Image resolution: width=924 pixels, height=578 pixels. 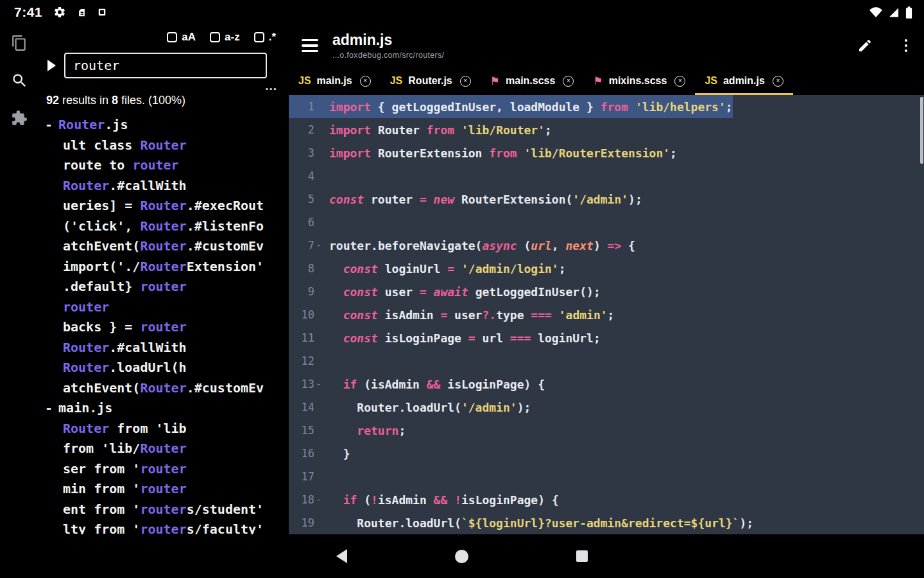 I want to click on result-match-row: ueries] = Router.#execRout, so click(x=164, y=206).